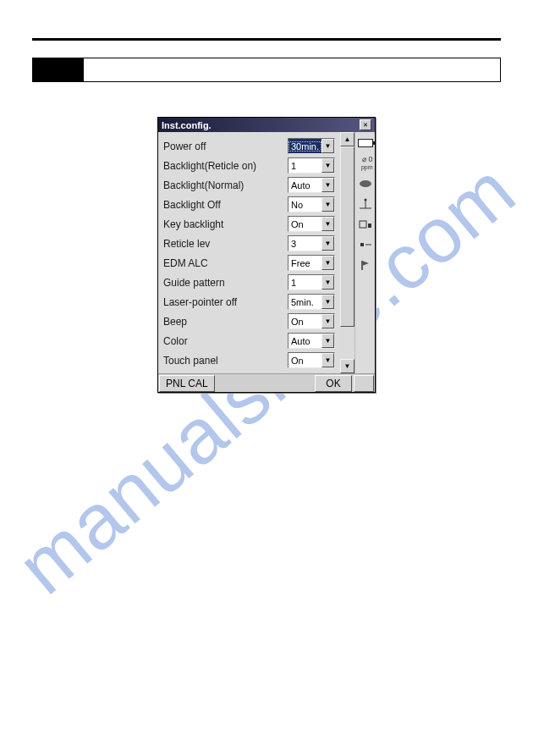 The height and width of the screenshot is (756, 533). I want to click on scroll-track, so click(347, 252).